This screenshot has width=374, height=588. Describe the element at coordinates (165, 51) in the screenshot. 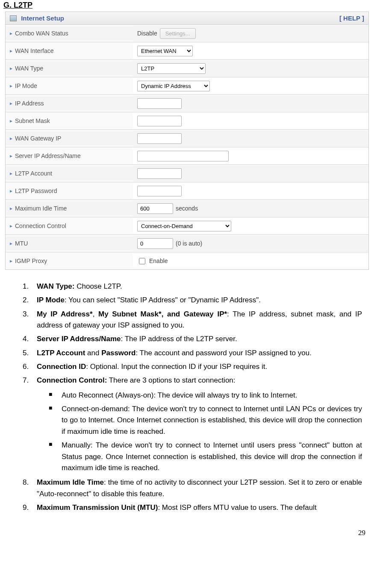

I see `wan-interface-select: Ethernet WAN` at that location.